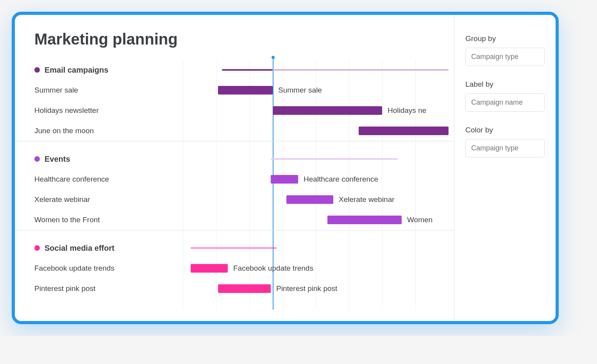 The image size is (597, 364). What do you see at coordinates (244, 39) in the screenshot?
I see `page-title: Marketing planning` at bounding box center [244, 39].